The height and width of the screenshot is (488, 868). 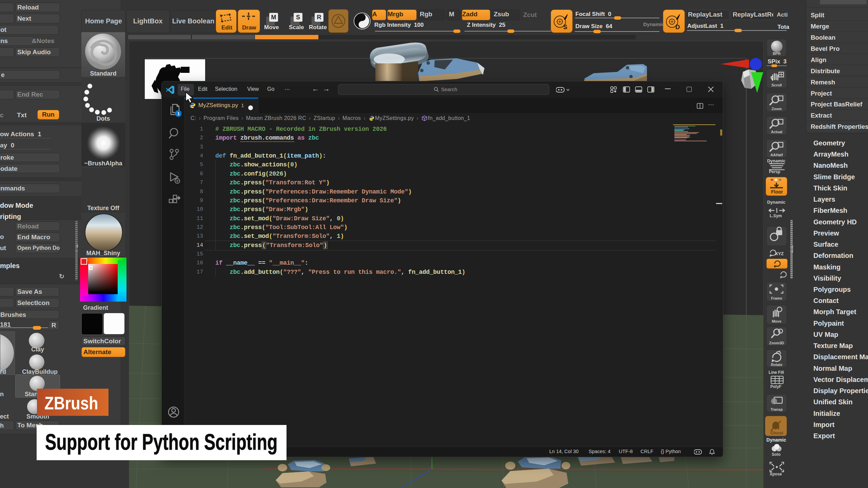 I want to click on svg-text: 1, so click(x=178, y=114).